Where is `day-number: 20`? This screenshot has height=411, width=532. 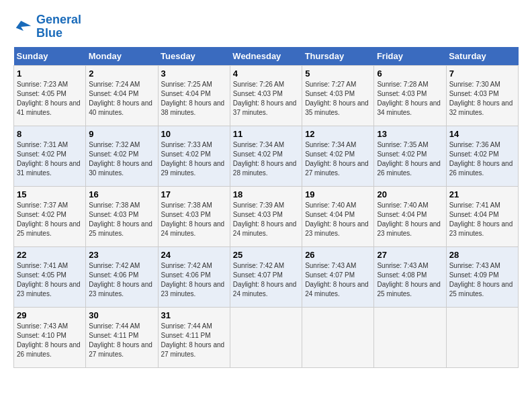 day-number: 20 is located at coordinates (410, 195).